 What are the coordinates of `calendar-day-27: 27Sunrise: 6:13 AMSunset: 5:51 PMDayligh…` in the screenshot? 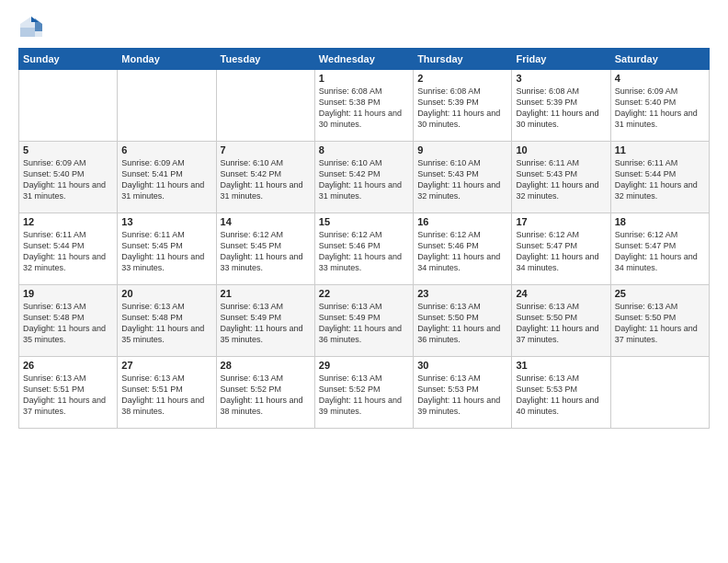 It's located at (167, 393).